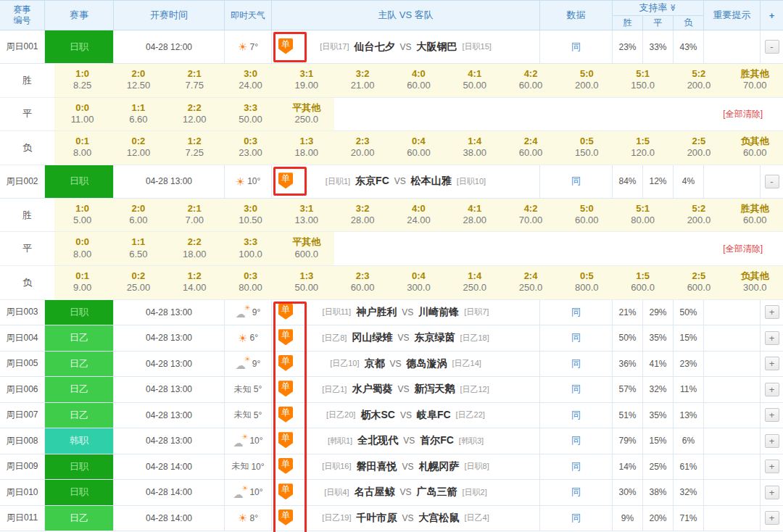  What do you see at coordinates (474, 283) in the screenshot?
I see `odds-option: 1:4250.0` at bounding box center [474, 283].